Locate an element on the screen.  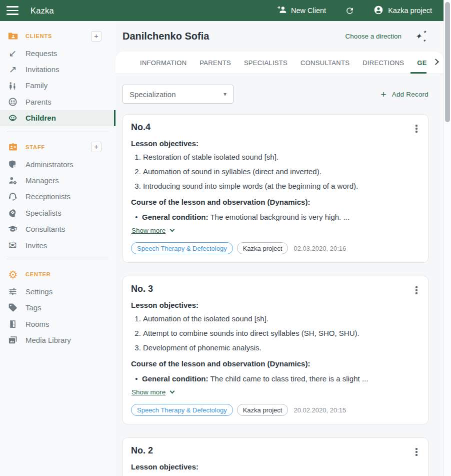
sidebar-item-parents: Parents is located at coordinates (58, 102).